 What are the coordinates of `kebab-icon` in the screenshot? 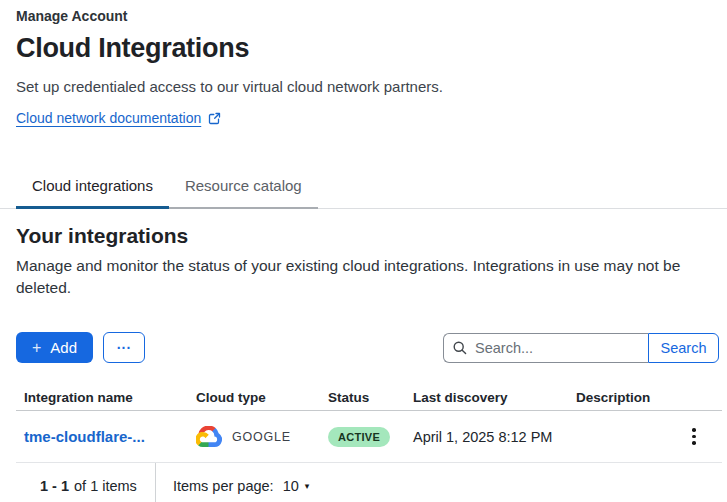 It's located at (694, 430).